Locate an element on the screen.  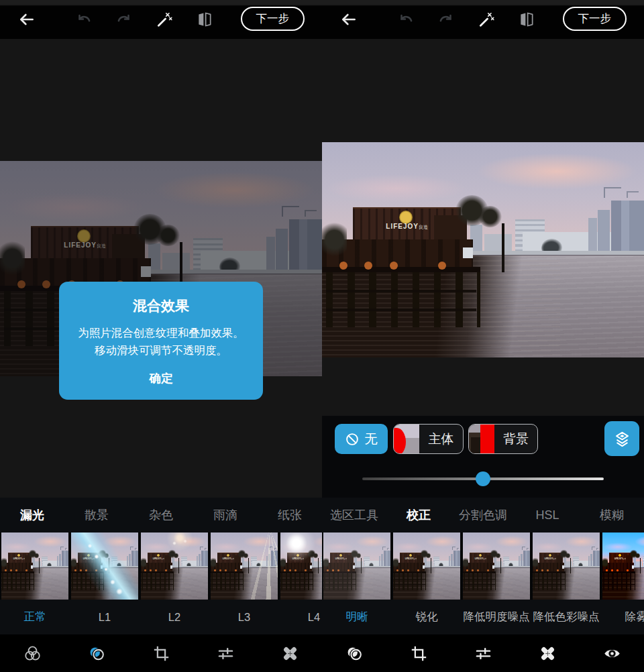
filters-icon is located at coordinates (32, 653).